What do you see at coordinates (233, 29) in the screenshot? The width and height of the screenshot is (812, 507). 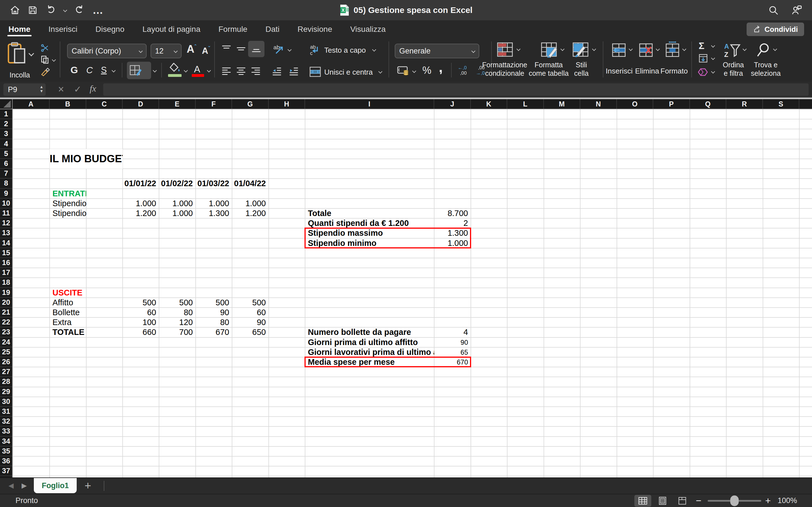 I see `ribbon-tab-formule: Formule` at bounding box center [233, 29].